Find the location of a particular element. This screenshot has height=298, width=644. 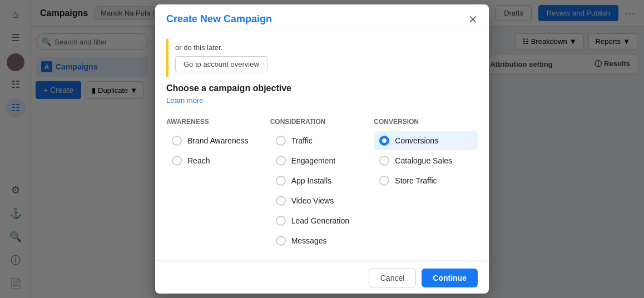

brand-awareness-radio is located at coordinates (177, 141).